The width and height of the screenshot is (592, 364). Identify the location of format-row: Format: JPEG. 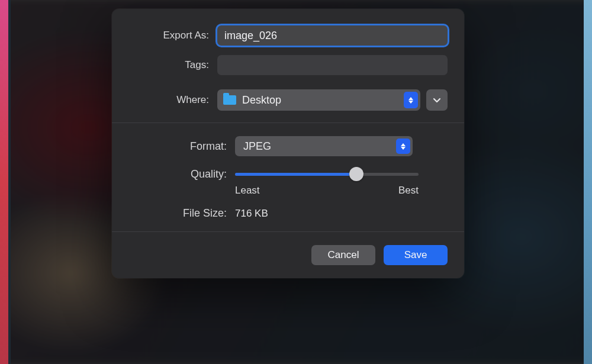
(288, 146).